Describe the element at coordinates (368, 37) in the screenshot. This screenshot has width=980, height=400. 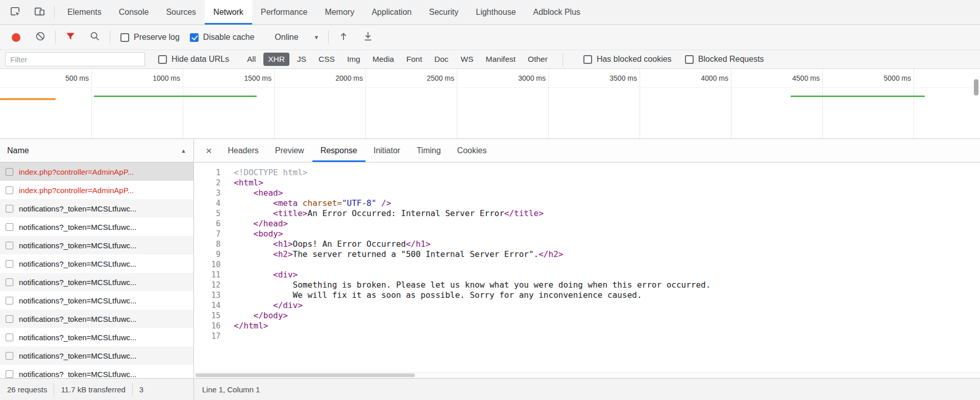
I see `export-har-button` at that location.